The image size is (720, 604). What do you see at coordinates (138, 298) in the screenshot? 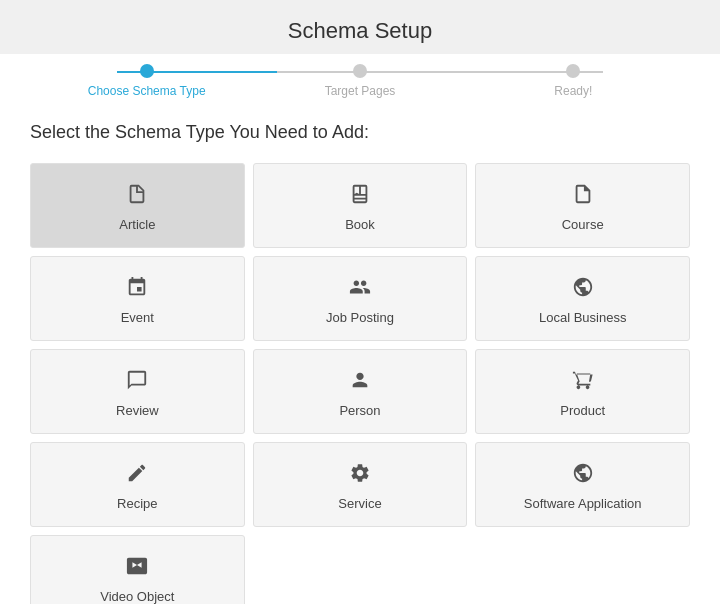
I see `schema-item-event: Event` at bounding box center [138, 298].